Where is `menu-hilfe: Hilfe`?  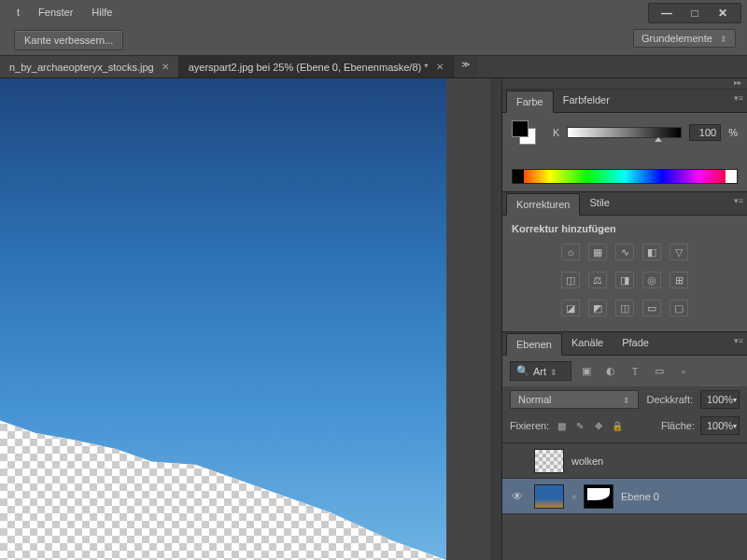 menu-hilfe: Hilfe is located at coordinates (102, 12).